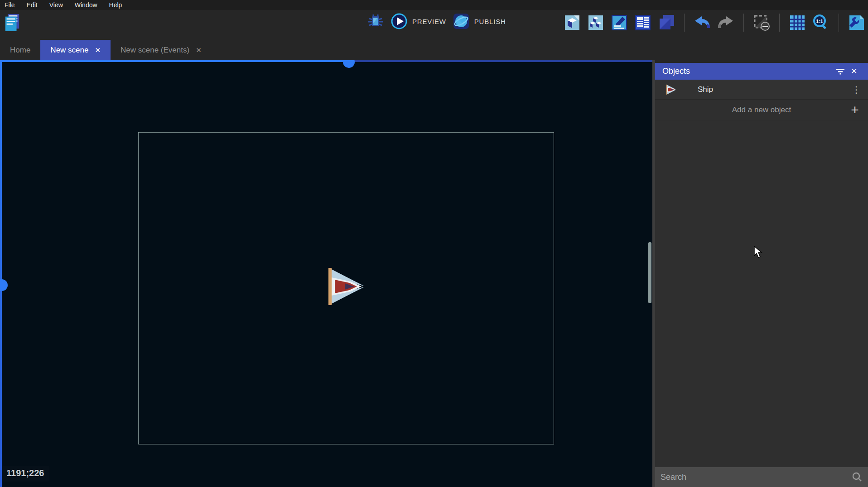 The width and height of the screenshot is (868, 487). I want to click on preview-label: PREVIEW, so click(429, 22).